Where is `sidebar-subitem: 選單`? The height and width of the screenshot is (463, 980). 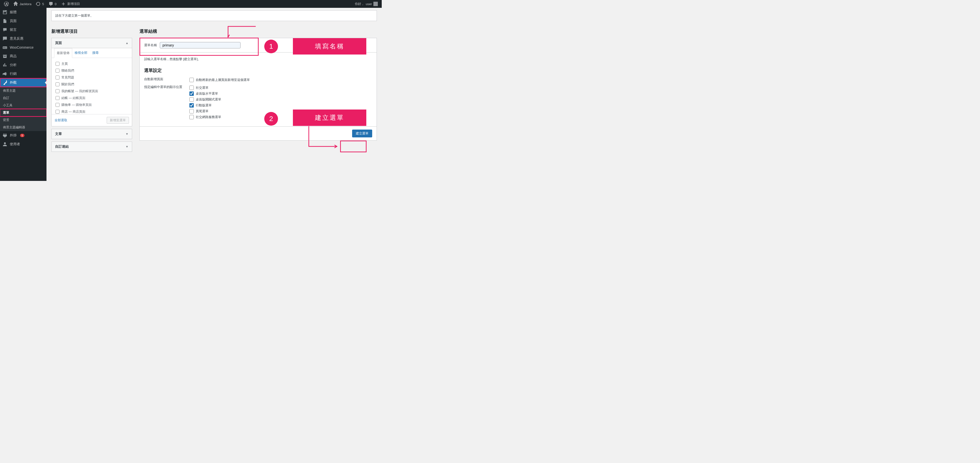 sidebar-subitem: 選單 is located at coordinates (23, 113).